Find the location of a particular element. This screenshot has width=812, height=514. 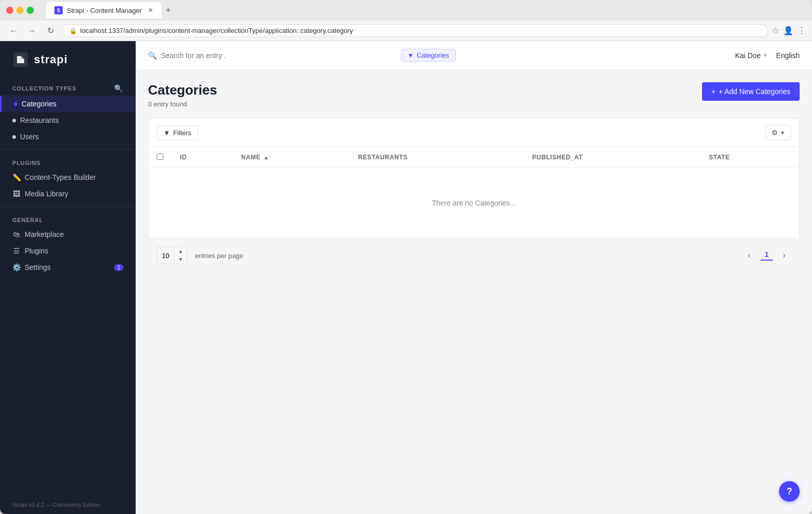

sidebar-logo: strapi is located at coordinates (68, 60).